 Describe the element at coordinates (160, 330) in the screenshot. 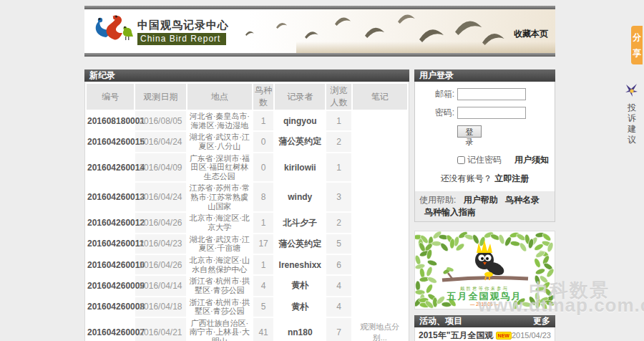

I see `record-date: 2016/04/21` at that location.